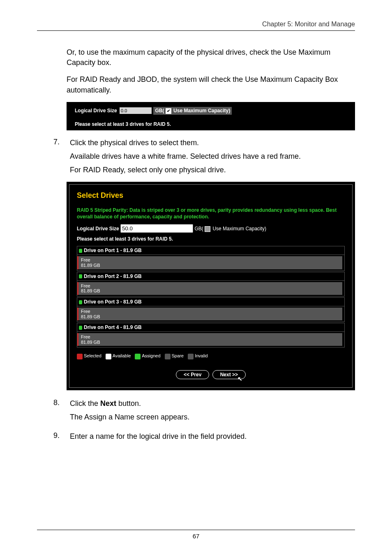  I want to click on drive-head-label: Drive on Port 1 - 81.9 GB, so click(113, 250).